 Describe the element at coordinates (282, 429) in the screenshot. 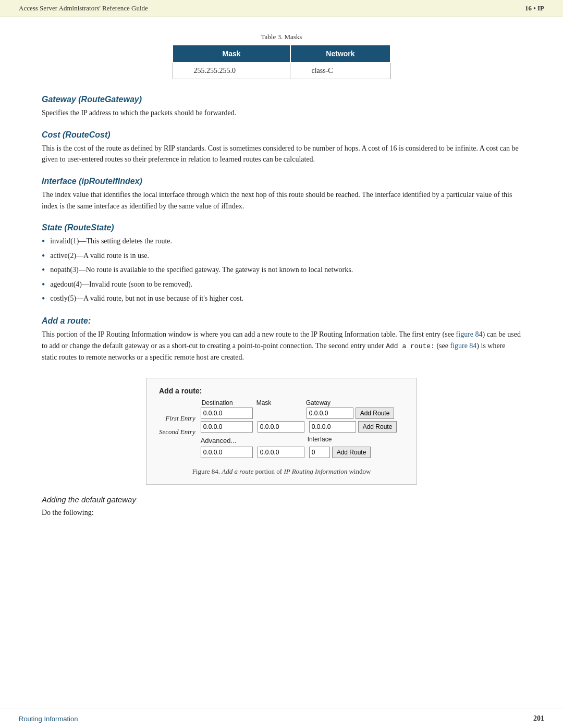

I see `route-figure: First Entry Second Entry Destination Mas…` at that location.